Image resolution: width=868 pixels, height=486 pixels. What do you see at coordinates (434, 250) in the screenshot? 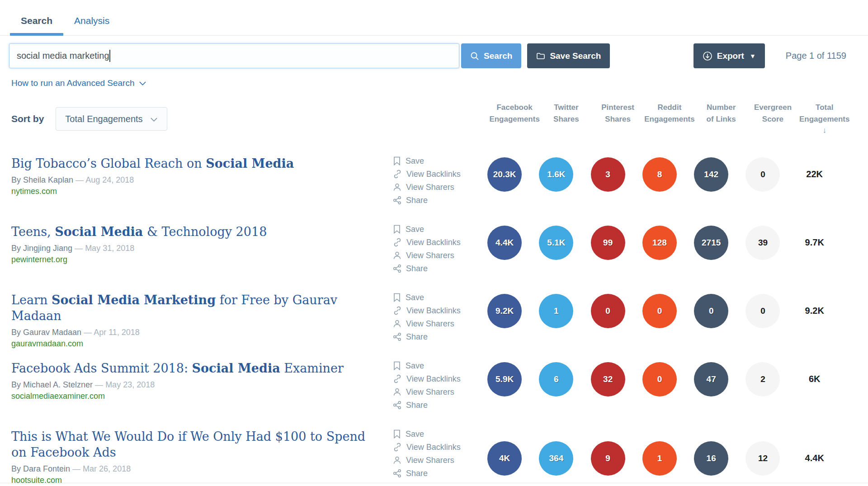
I see `result-row: Teens, Social Media & Technology 2018 By…` at bounding box center [434, 250].